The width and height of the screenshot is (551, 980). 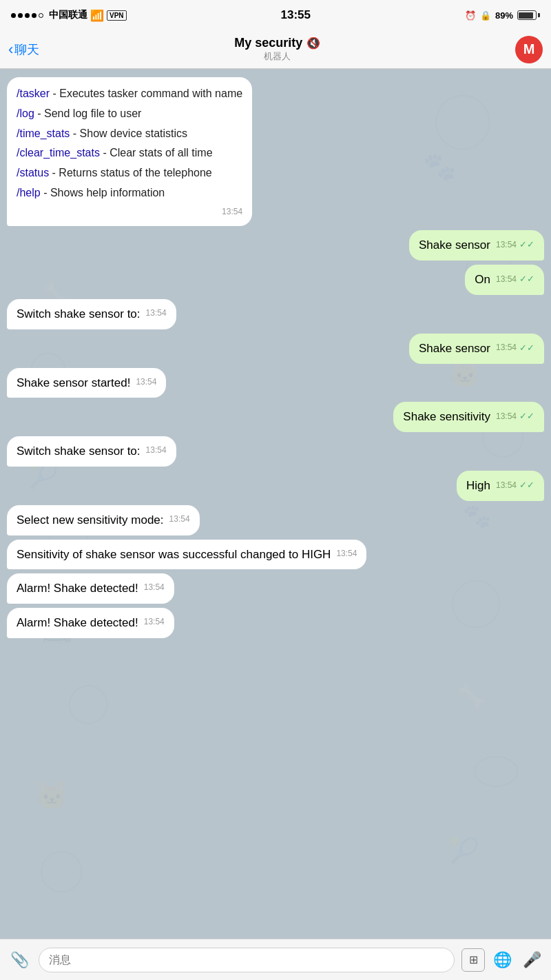 I want to click on message-row: Shake sensor started! 13:54, so click(x=276, y=383).